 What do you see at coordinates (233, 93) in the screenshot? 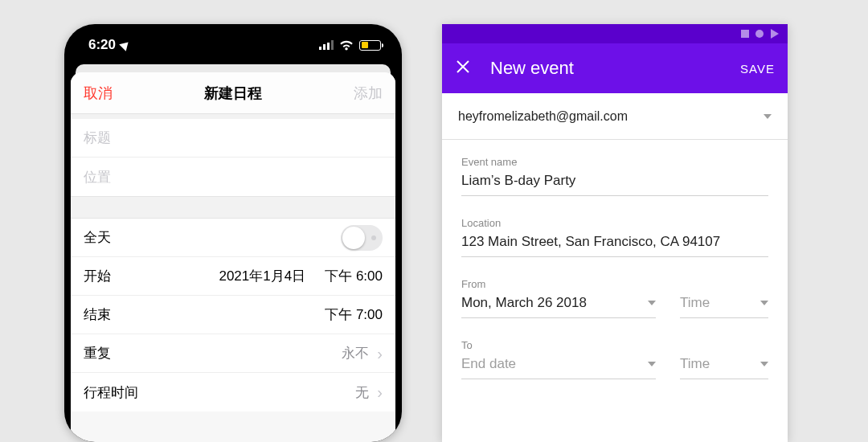
I see `ios-navbar: 取消 新建日程 添加` at bounding box center [233, 93].